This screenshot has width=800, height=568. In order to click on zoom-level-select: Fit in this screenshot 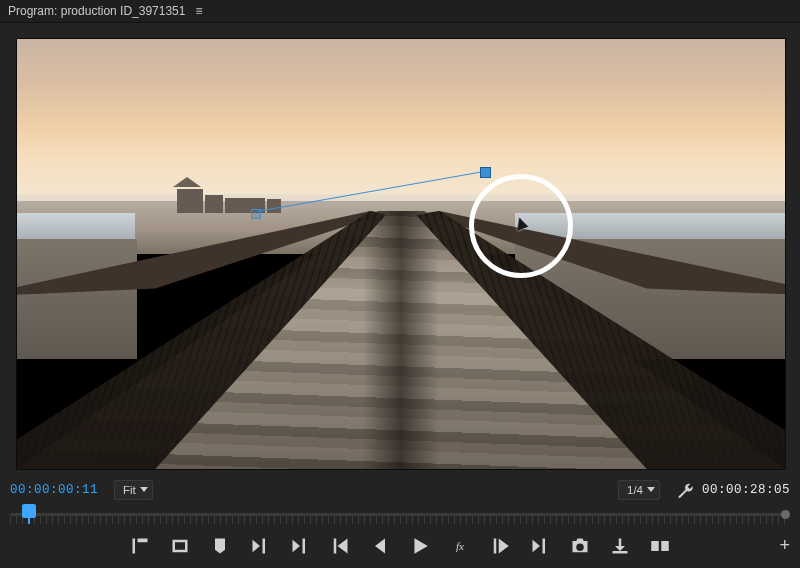, I will do `click(134, 490)`.